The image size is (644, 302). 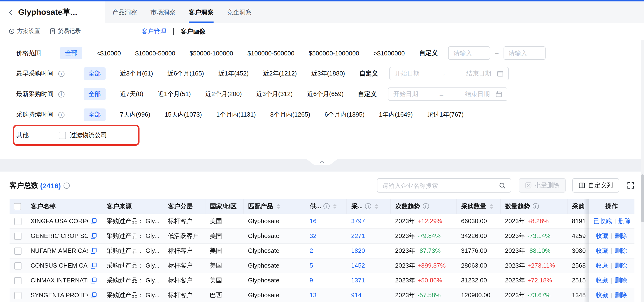 What do you see at coordinates (163, 12) in the screenshot?
I see `primary-tab: 市场洞察` at bounding box center [163, 12].